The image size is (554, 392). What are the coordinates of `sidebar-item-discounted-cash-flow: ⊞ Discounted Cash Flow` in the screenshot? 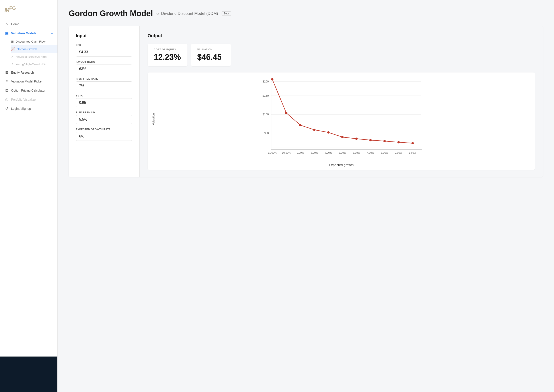 It's located at (34, 42).